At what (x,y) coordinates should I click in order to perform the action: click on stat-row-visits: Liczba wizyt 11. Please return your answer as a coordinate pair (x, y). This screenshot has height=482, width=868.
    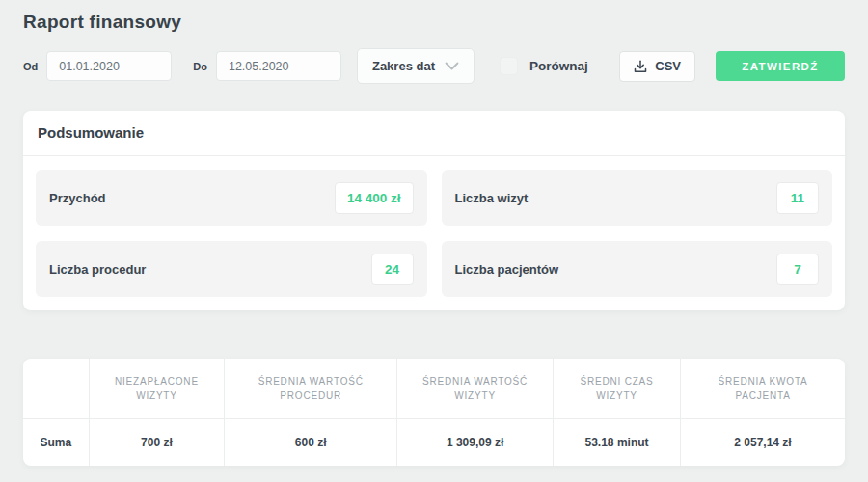
    Looking at the image, I should click on (637, 198).